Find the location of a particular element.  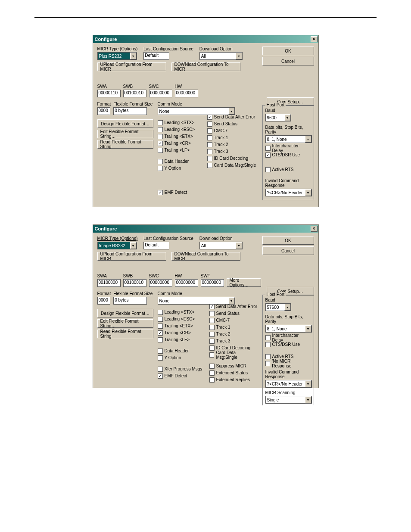

extended-status-check: Extended Status is located at coordinates (234, 373).